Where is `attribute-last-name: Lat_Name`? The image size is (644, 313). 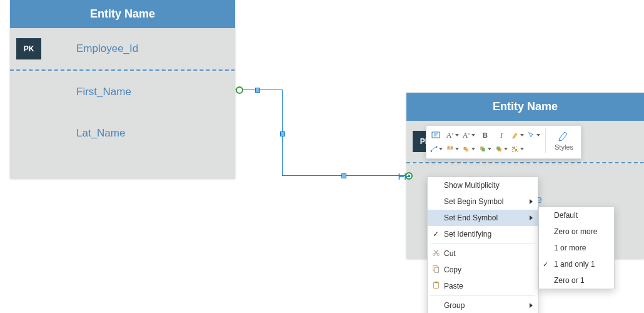
attribute-last-name: Lat_Name is located at coordinates (101, 133).